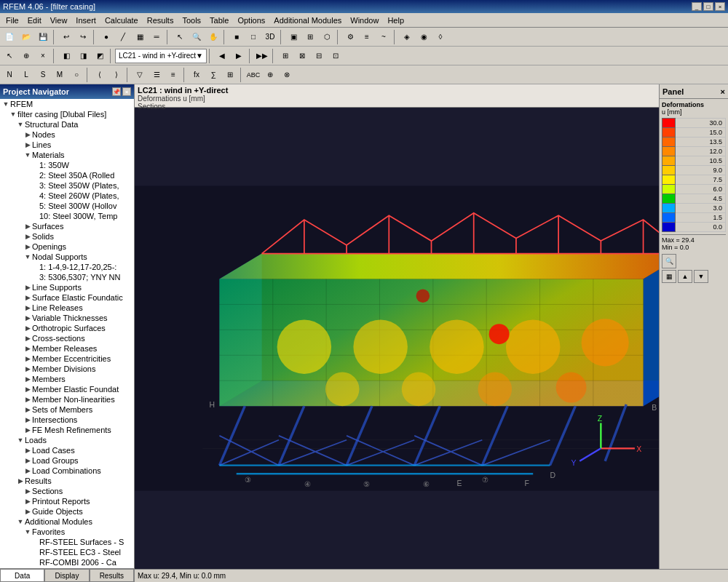 The width and height of the screenshot is (728, 582). What do you see at coordinates (26, 56) in the screenshot?
I see `tb2-2: ⊕` at bounding box center [26, 56].